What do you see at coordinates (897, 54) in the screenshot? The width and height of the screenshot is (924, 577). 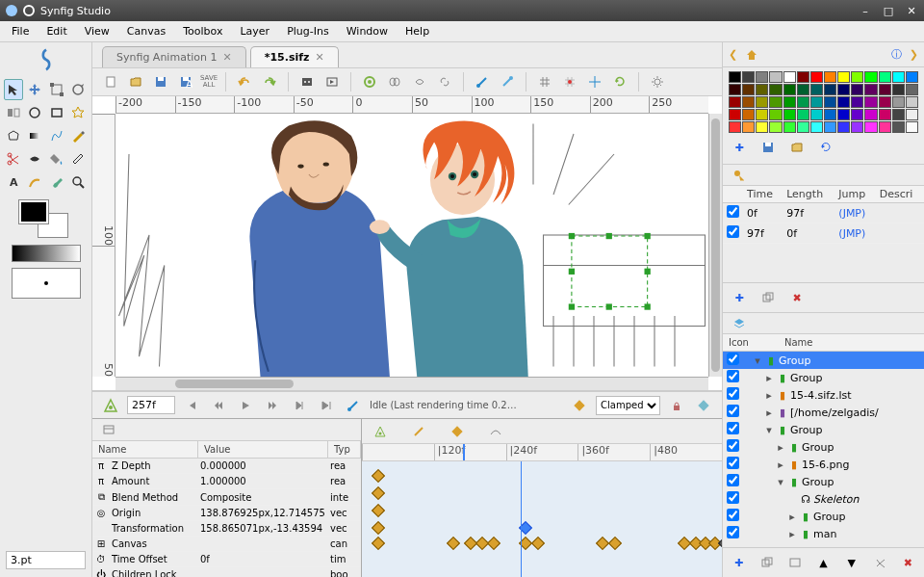 I see `info-icon: ⓘ` at bounding box center [897, 54].